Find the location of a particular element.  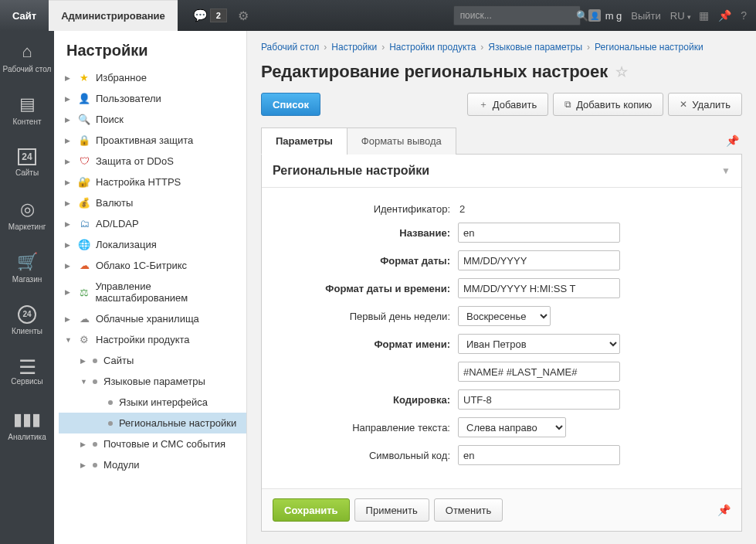

help-icon: ? is located at coordinates (744, 15).